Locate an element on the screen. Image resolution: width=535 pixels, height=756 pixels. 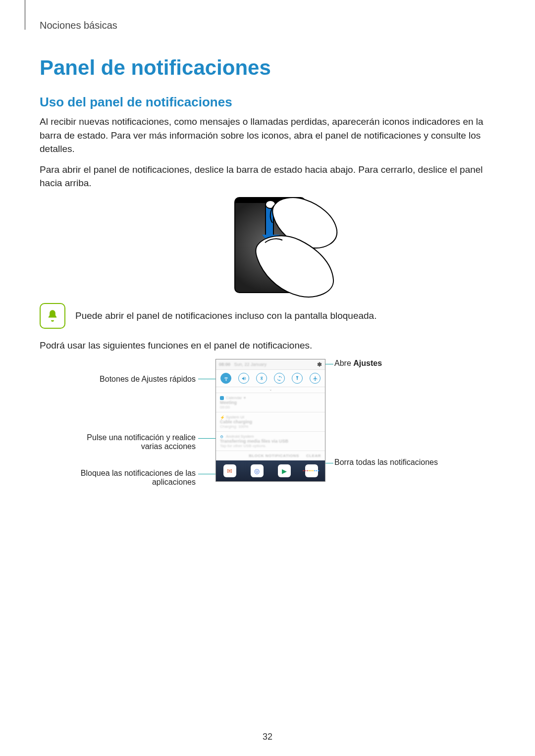
gear-icon is located at coordinates (319, 364).